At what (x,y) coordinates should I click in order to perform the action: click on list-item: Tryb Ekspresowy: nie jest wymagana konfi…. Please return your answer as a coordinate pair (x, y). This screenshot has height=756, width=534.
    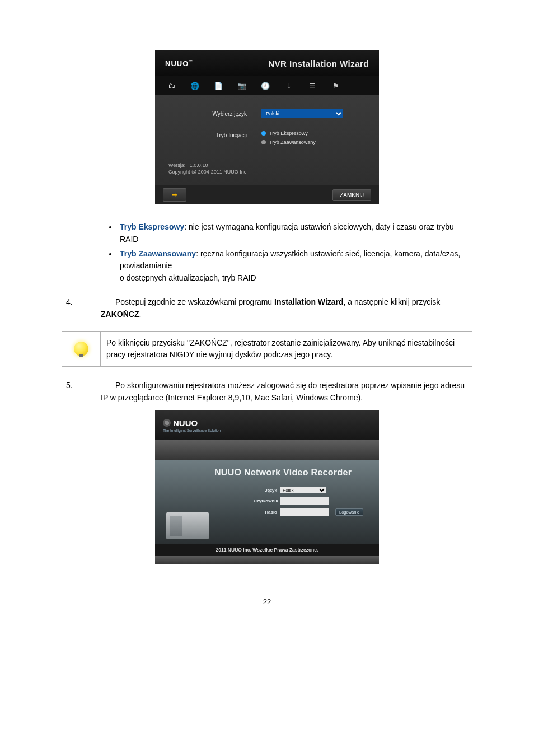
    Looking at the image, I should click on (295, 233).